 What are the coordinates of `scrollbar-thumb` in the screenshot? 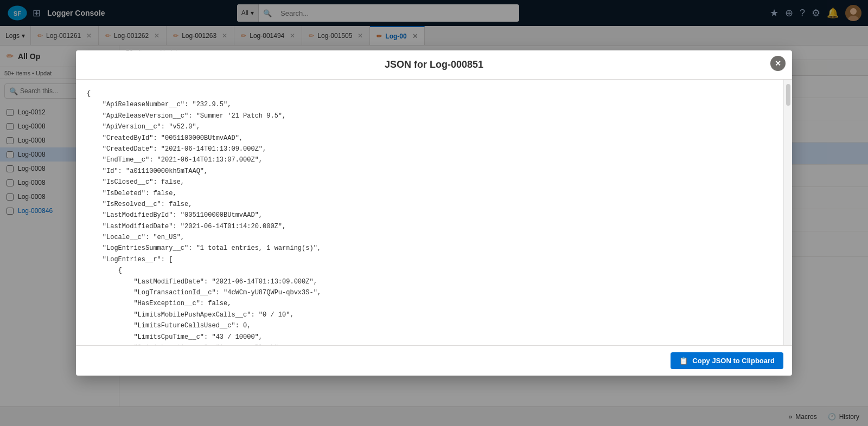 It's located at (788, 95).